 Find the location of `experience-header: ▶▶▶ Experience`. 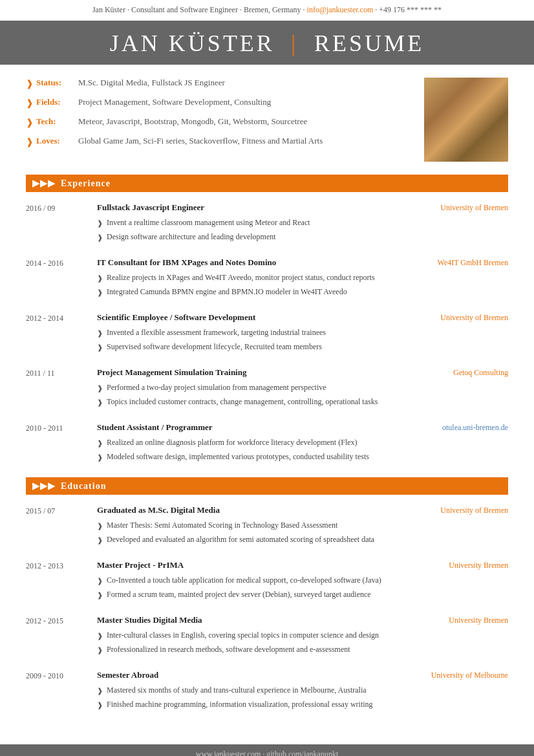

experience-header: ▶▶▶ Experience is located at coordinates (267, 184).